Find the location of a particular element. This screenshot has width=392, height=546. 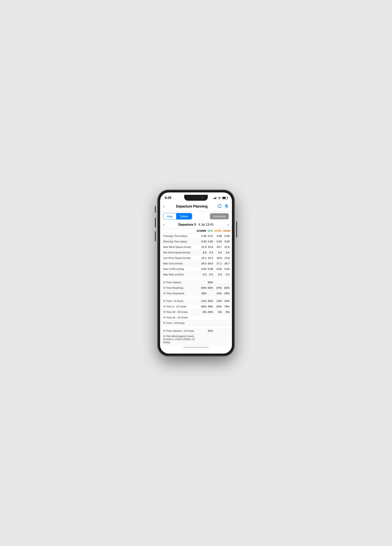

departure-next-button: › is located at coordinates (228, 224).